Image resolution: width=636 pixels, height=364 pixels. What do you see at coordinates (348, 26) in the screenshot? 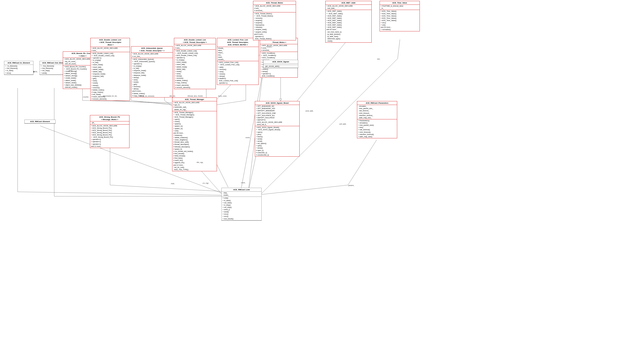
I see `ace-inet-addr-methods: + ACE_INET_Addr() + ~ACE_INET_Addr() + A…` at bounding box center [348, 26].